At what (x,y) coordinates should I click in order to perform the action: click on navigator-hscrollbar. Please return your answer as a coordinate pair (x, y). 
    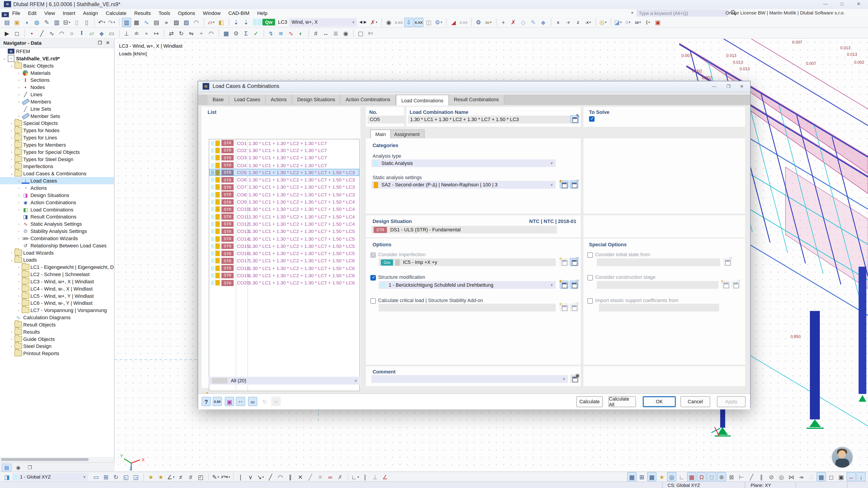
    Looking at the image, I should click on (57, 459).